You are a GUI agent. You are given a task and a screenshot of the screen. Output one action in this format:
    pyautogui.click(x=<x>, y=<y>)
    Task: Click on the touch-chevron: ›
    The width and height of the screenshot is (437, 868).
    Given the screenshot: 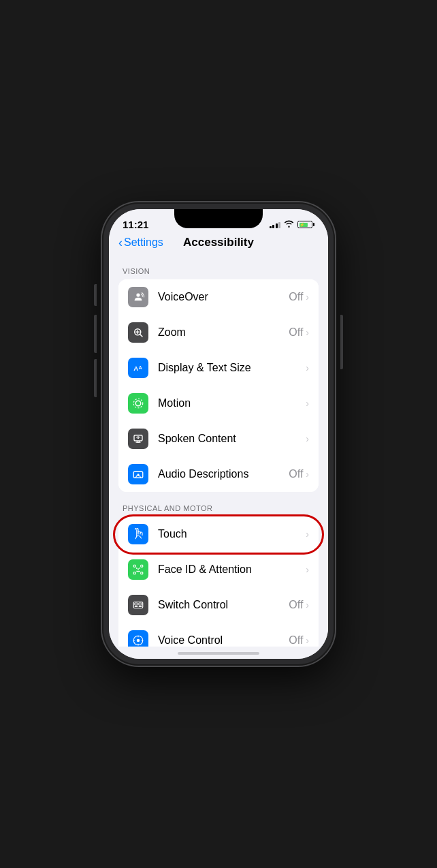 What is the action you would take?
    pyautogui.click(x=308, y=534)
    